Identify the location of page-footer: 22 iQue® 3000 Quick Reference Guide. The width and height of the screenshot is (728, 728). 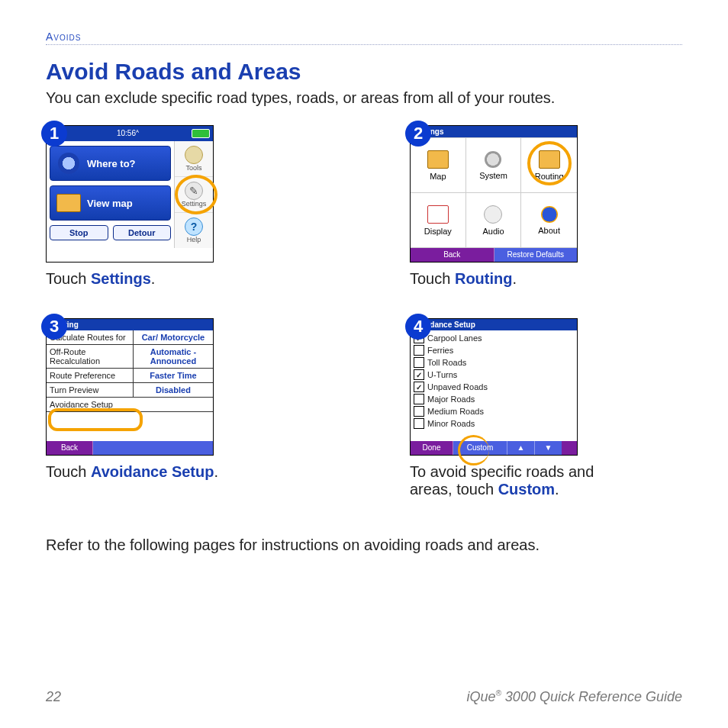
(364, 697).